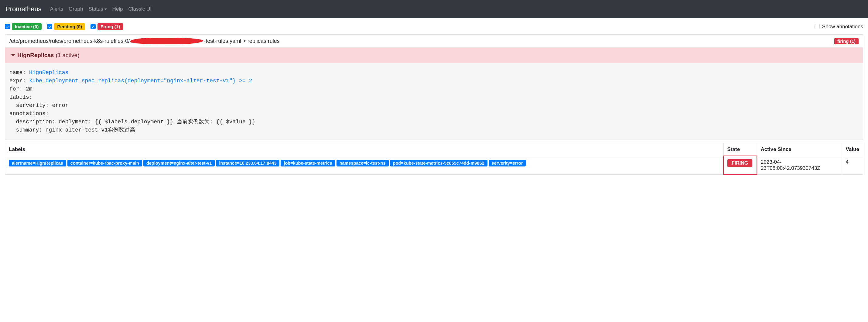  I want to click on filter-left: Inactive (0) Pending (0) Firing (1), so click(64, 26).